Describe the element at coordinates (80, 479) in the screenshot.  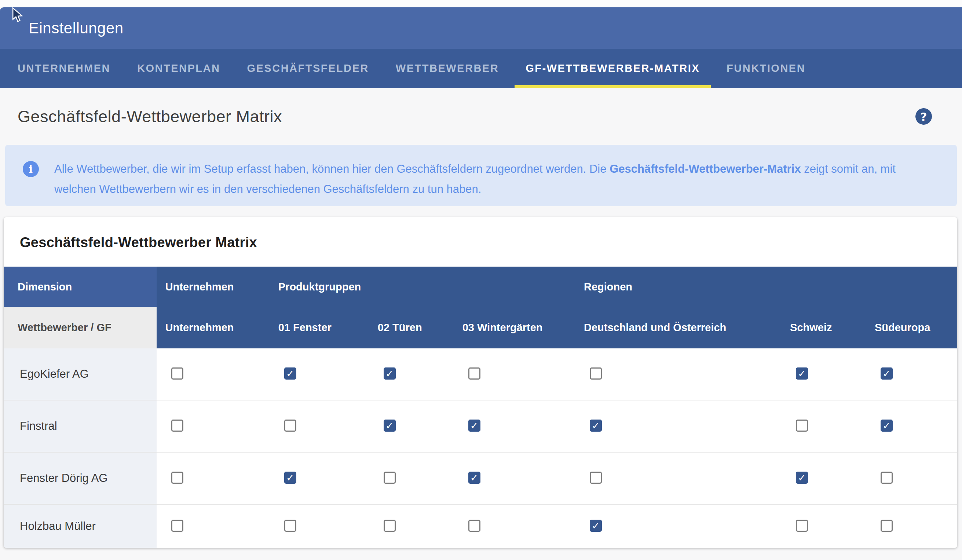
I see `row-label: Fenster Dörig AG` at that location.